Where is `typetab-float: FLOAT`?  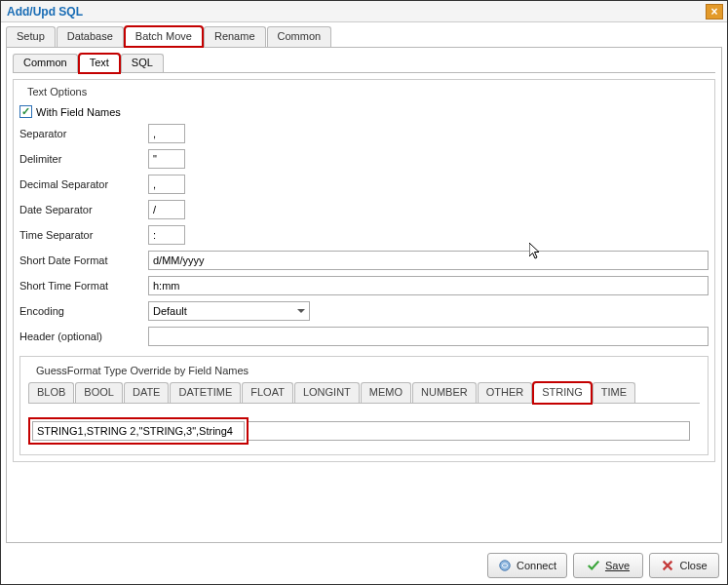 typetab-float: FLOAT is located at coordinates (267, 392).